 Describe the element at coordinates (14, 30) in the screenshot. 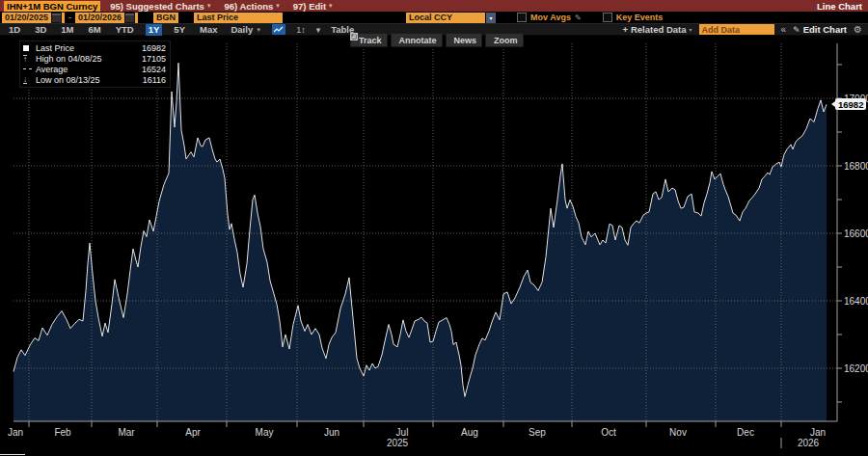

I see `range-1d: 1D` at that location.